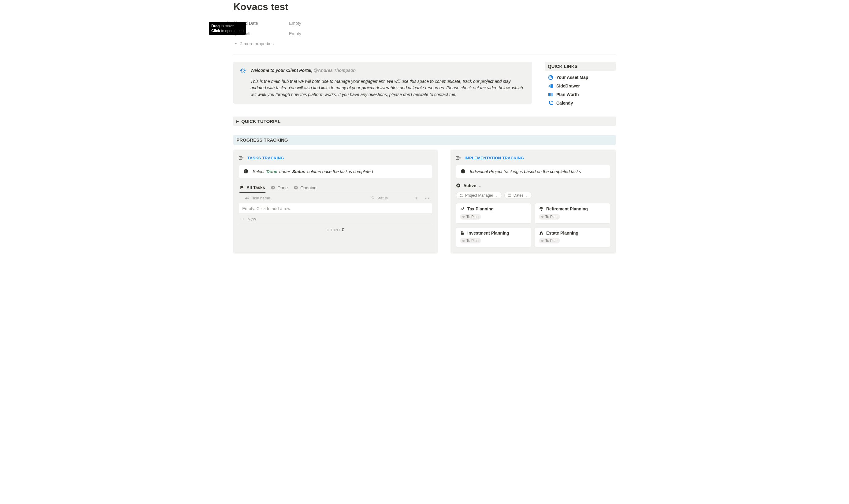  What do you see at coordinates (568, 94) in the screenshot?
I see `quicklink-label: Plan Worth` at bounding box center [568, 94].